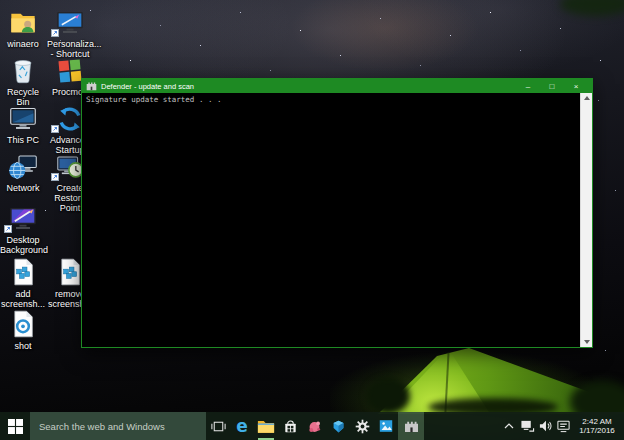 The width and height of the screenshot is (624, 440). Describe the element at coordinates (23, 80) in the screenshot. I see `desktop-icon-recycle-bin: Recycle Bin` at that location.